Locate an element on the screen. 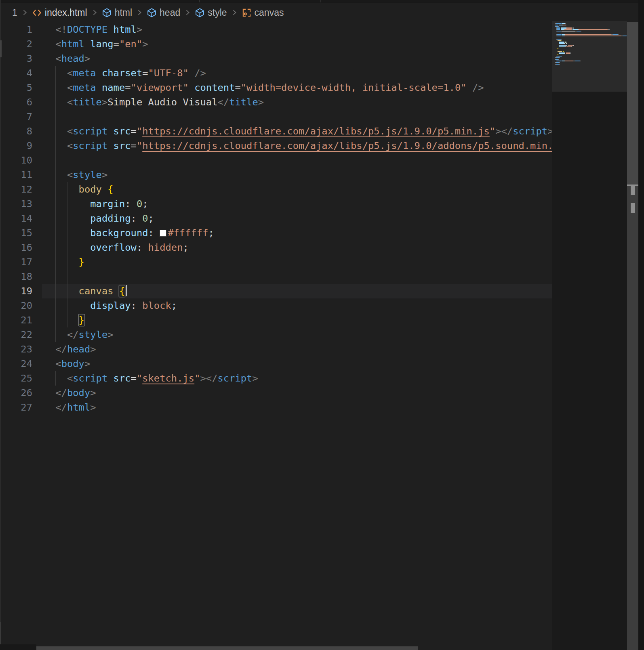 This screenshot has width=644, height=650. line-number: 14 is located at coordinates (16, 218).